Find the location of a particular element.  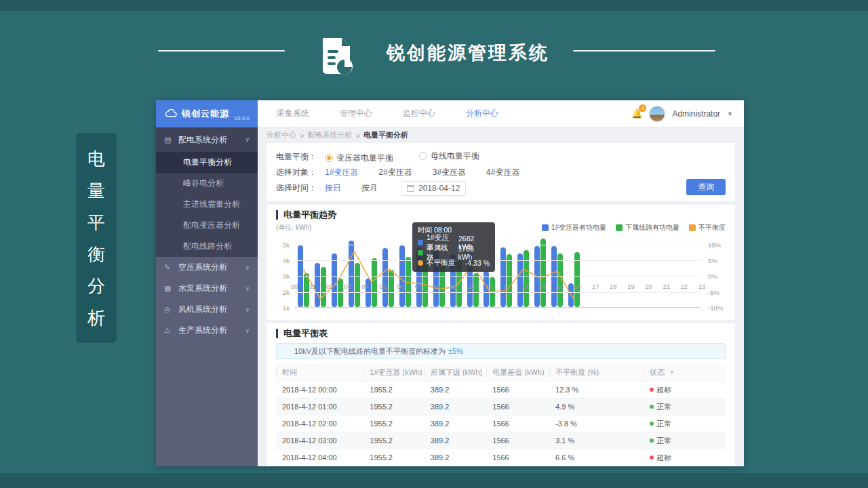

chart-legend: 1#变压器有功电量下属线路有功电量不平衡度 is located at coordinates (633, 228).